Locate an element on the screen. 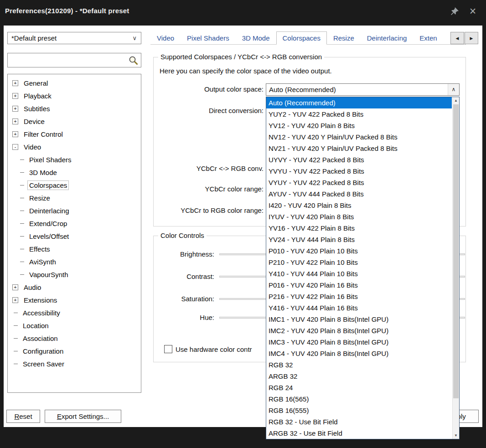  tree-item: Pixel Shaders is located at coordinates (74, 160).